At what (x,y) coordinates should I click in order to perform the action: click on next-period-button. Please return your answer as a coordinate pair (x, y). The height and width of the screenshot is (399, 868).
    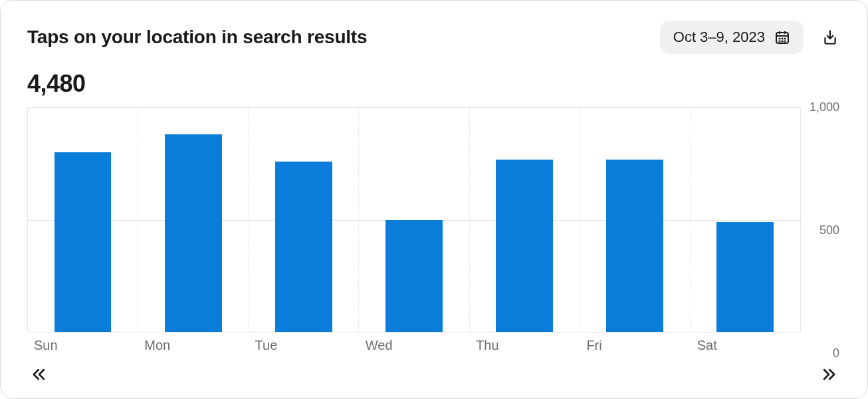
    Looking at the image, I should click on (829, 374).